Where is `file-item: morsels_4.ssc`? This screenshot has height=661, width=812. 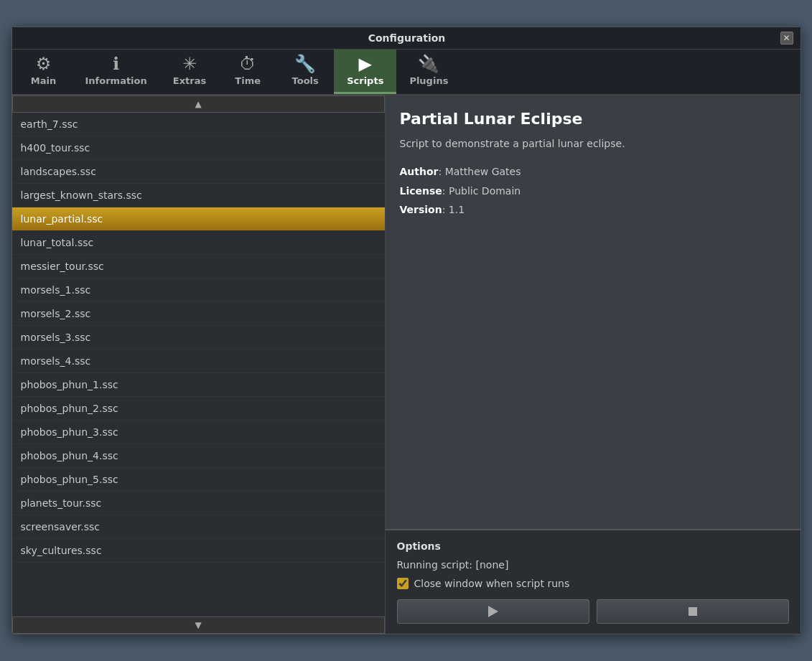 file-item: morsels_4.ssc is located at coordinates (198, 362).